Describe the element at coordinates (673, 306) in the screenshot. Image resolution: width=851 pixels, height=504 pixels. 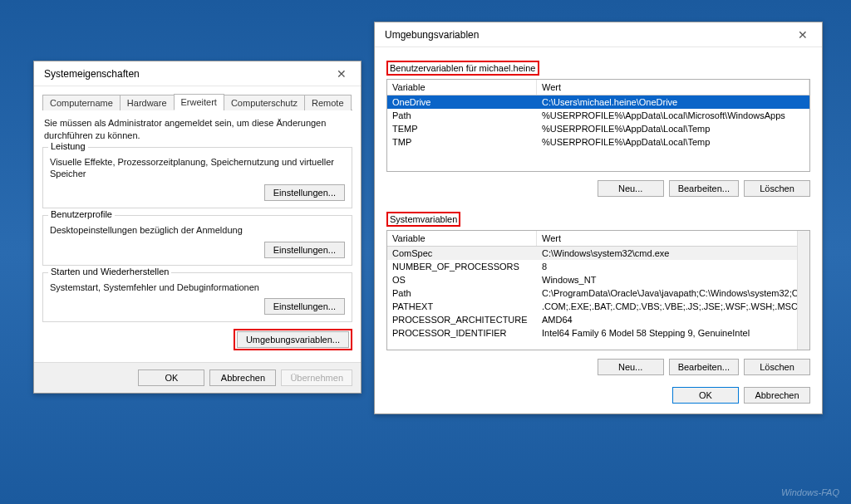
I see `var-value: .COM;.EXE;.BAT;.CMD;.VBS;.VBE;.JS;.JSE;.…` at that location.